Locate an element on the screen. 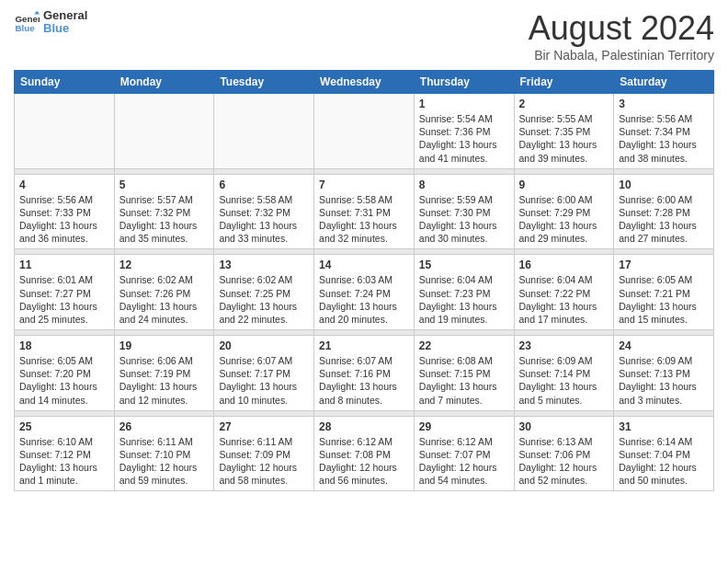  day-number: 19 is located at coordinates (165, 346).